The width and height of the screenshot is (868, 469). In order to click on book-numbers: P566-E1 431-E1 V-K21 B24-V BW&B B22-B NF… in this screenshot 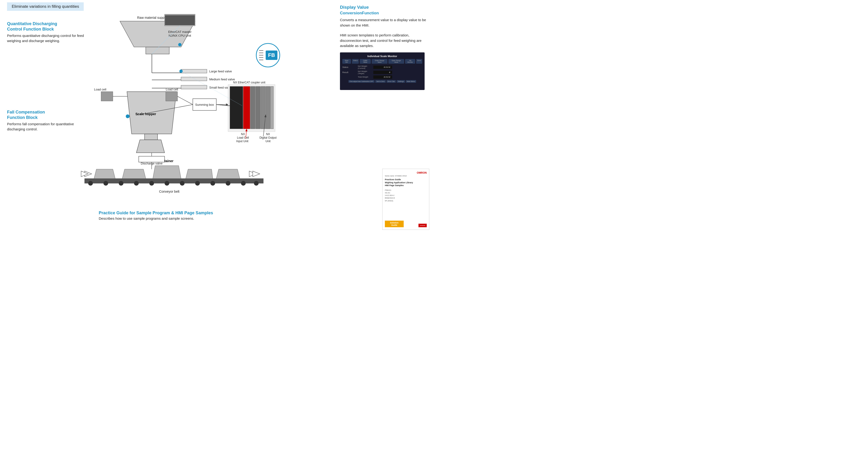, I will do `click(406, 195)`.